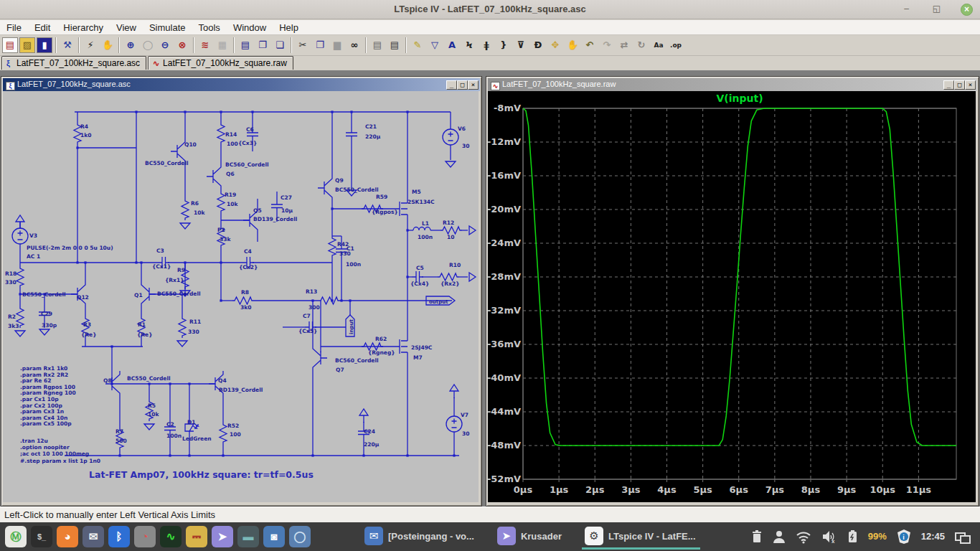  I want to click on undo-icon: ↶, so click(590, 45).